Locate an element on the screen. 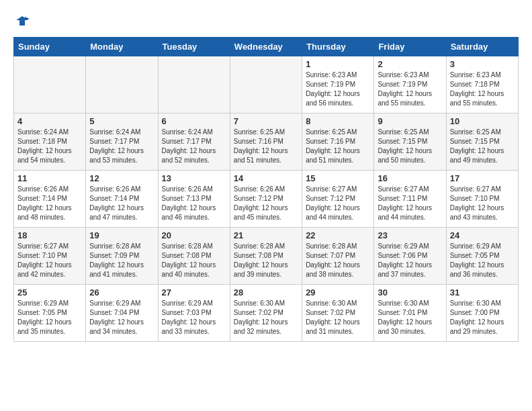 This screenshot has height=411, width=532. week-row-2: 4Sunrise: 6:24 AM Sunset: 7:18 PM Daylig… is located at coordinates (266, 142).